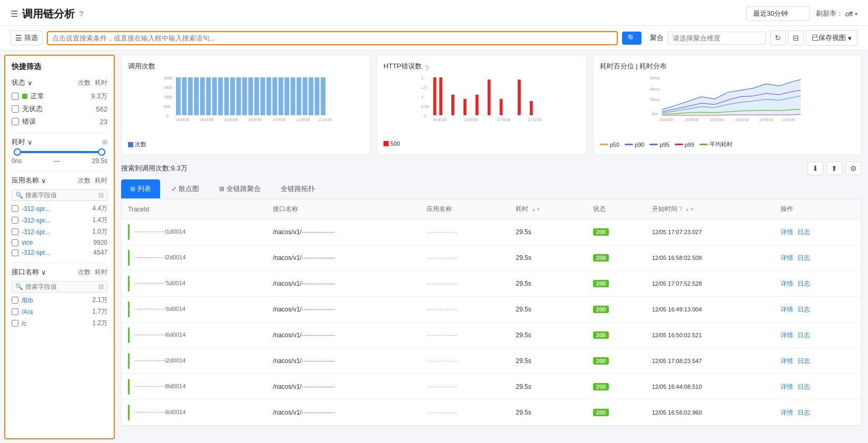 The image size is (868, 443). I want to click on log-link-3: 日志, so click(804, 309).